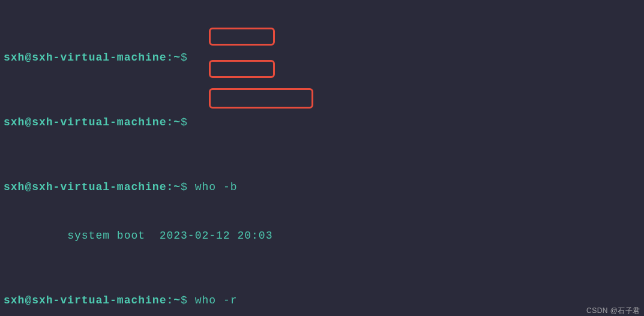 Image resolution: width=644 pixels, height=316 pixels. What do you see at coordinates (177, 58) in the screenshot?
I see `prompt-path: ~` at bounding box center [177, 58].